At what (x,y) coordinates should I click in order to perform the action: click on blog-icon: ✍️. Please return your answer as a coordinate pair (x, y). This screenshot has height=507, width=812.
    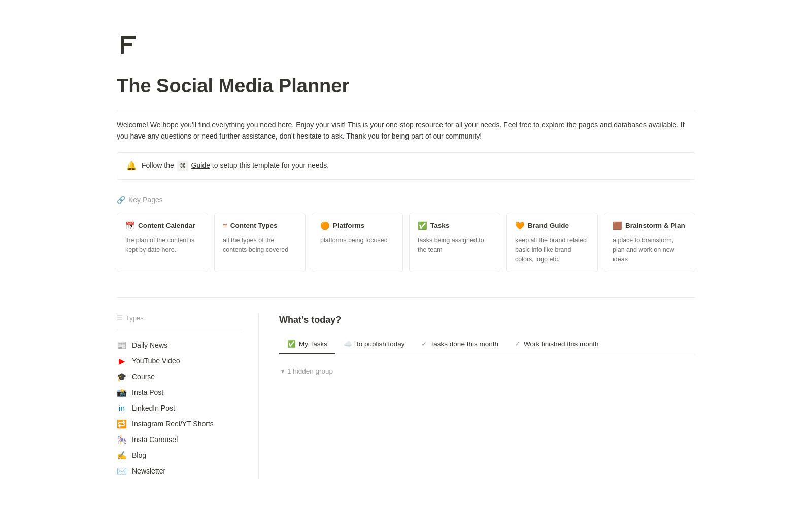
    Looking at the image, I should click on (122, 456).